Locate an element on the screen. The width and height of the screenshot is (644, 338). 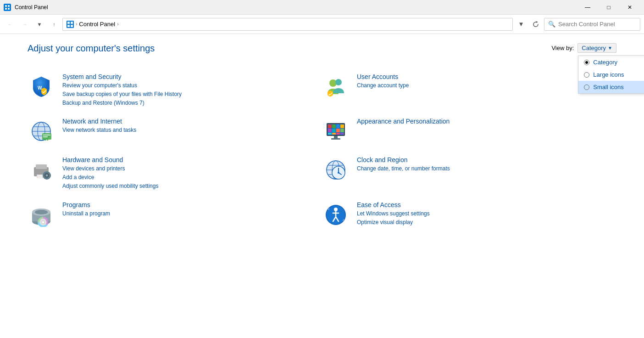
view-by-label: View by: is located at coordinates (562, 48).